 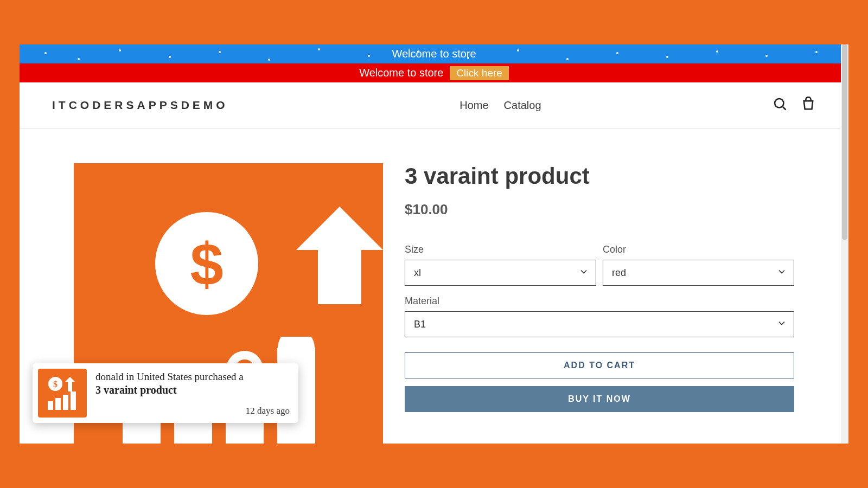 What do you see at coordinates (434, 54) in the screenshot?
I see `announcement-banner-blue: Welcome to store` at bounding box center [434, 54].